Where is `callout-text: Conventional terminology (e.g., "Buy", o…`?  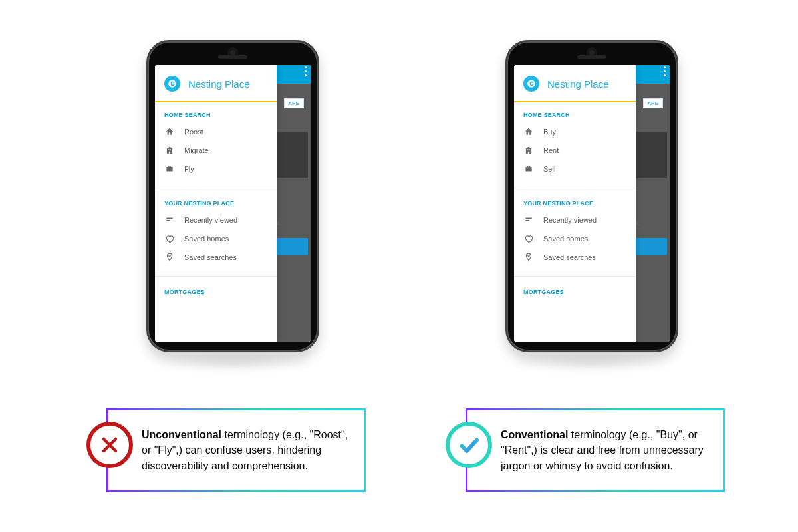 callout-text: Conventional terminology (e.g., "Buy", o… is located at coordinates (606, 450).